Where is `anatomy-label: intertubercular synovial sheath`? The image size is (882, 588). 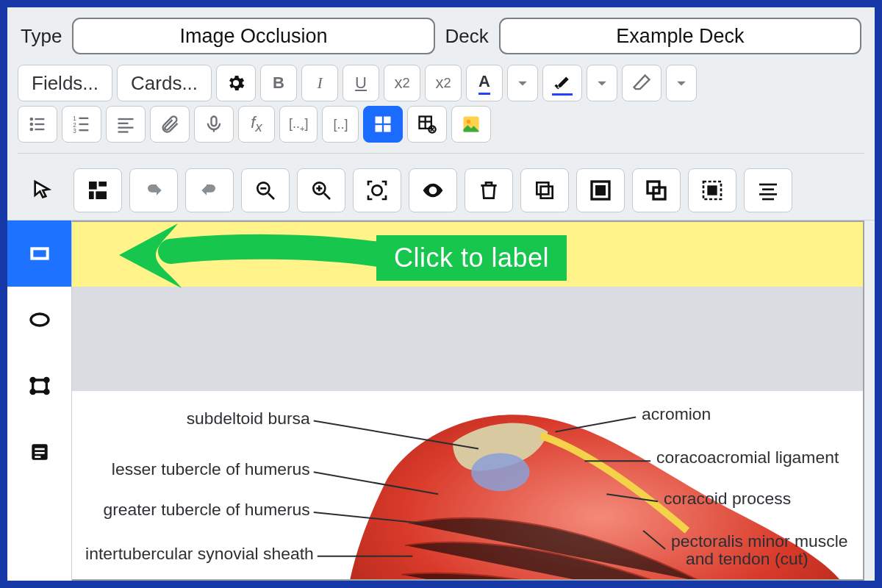 anatomy-label: intertubercular synovial sheath is located at coordinates (200, 553).